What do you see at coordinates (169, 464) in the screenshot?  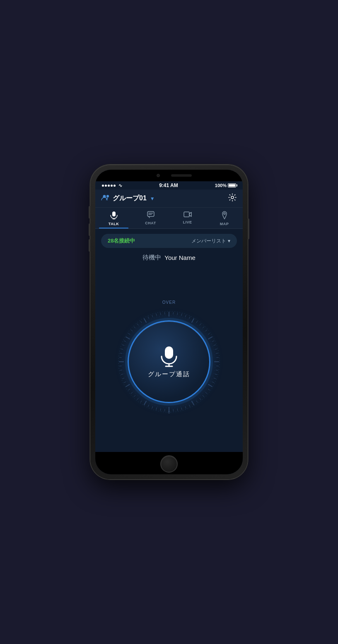 I see `home-button` at bounding box center [169, 464].